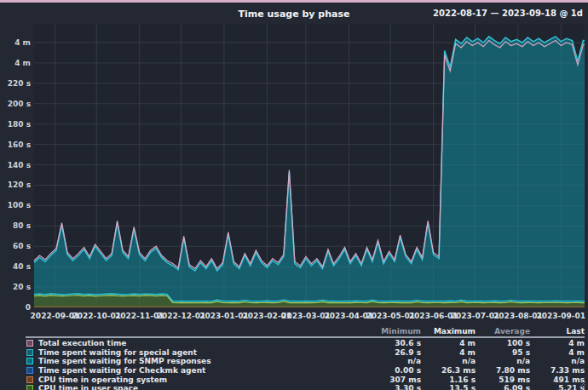 The height and width of the screenshot is (390, 588). What do you see at coordinates (19, 145) in the screenshot?
I see `y-tick-label: 160 s` at bounding box center [19, 145].